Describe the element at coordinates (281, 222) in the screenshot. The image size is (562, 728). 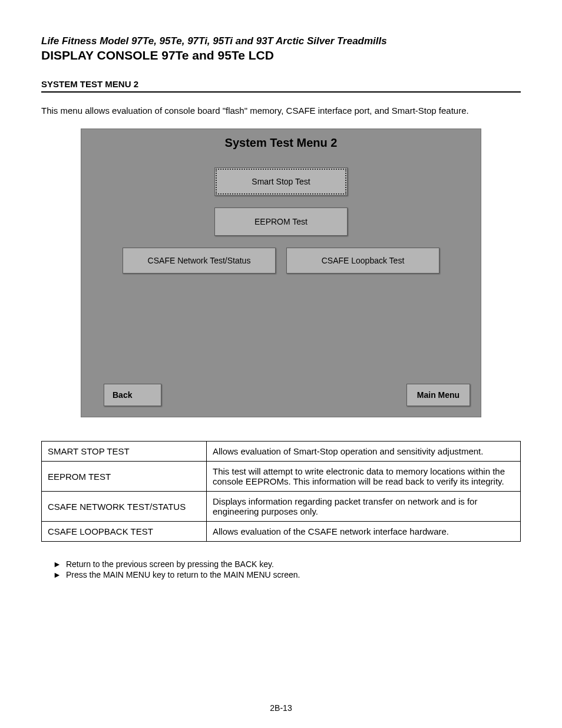
I see `button-label: EEPROM Test` at that location.